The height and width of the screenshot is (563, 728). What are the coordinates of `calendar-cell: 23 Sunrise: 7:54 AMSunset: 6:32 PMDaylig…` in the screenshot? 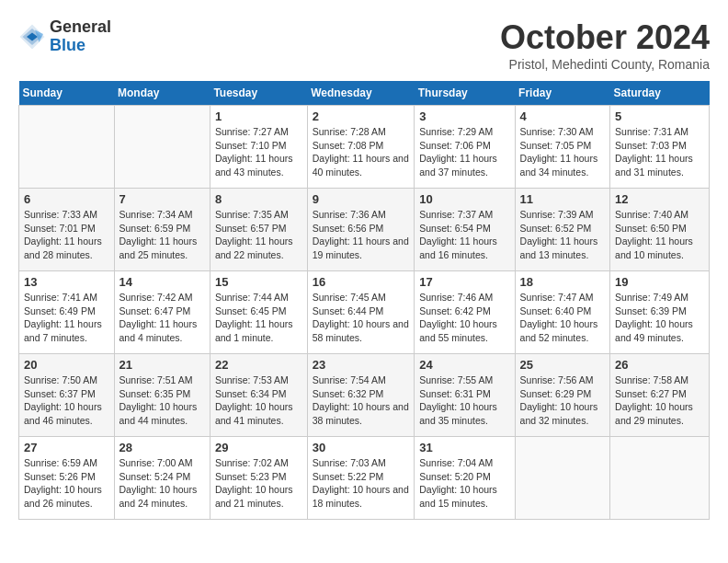 It's located at (360, 396).